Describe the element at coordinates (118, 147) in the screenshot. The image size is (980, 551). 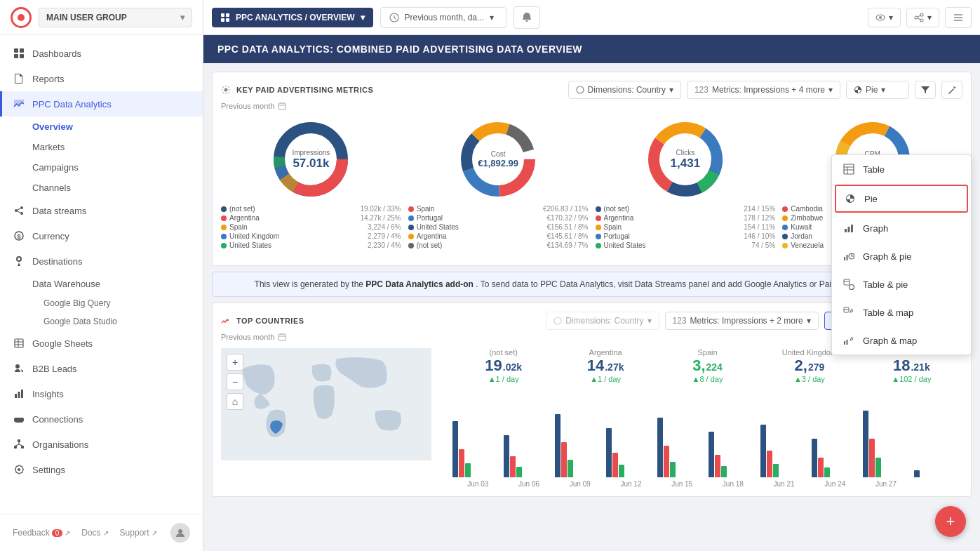
I see `sidebar-item-markets: Markets` at that location.